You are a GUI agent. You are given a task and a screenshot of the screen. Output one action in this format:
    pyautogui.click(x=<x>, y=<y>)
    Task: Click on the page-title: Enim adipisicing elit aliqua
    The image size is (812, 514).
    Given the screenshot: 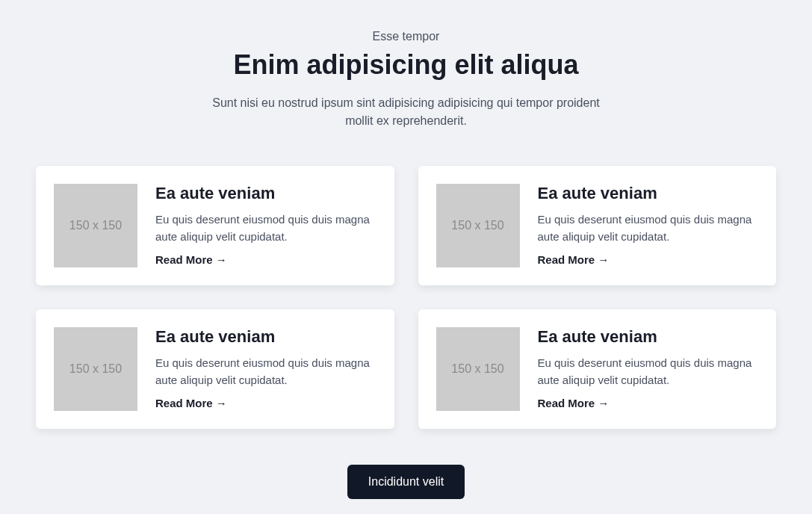 What is the action you would take?
    pyautogui.click(x=406, y=65)
    